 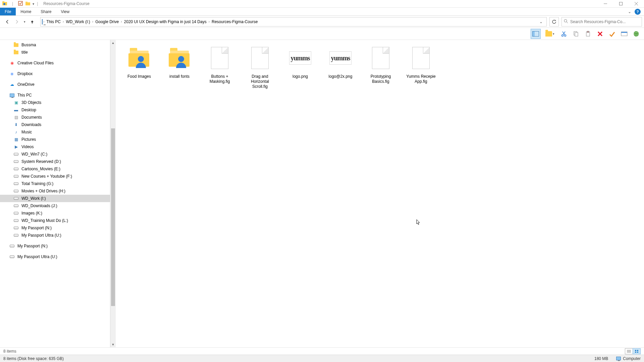 What do you see at coordinates (7, 22) in the screenshot?
I see `back-button` at bounding box center [7, 22].